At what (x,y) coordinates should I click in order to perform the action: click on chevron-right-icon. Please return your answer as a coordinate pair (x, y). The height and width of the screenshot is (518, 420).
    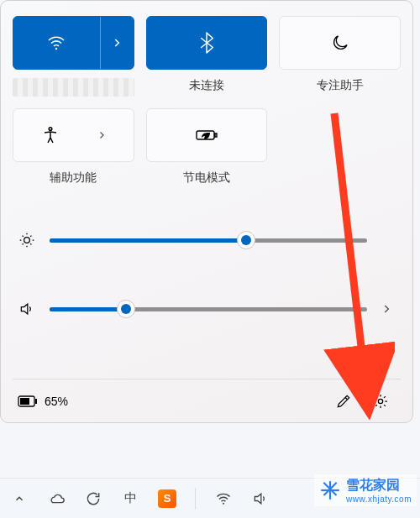
    Looking at the image, I should click on (102, 135).